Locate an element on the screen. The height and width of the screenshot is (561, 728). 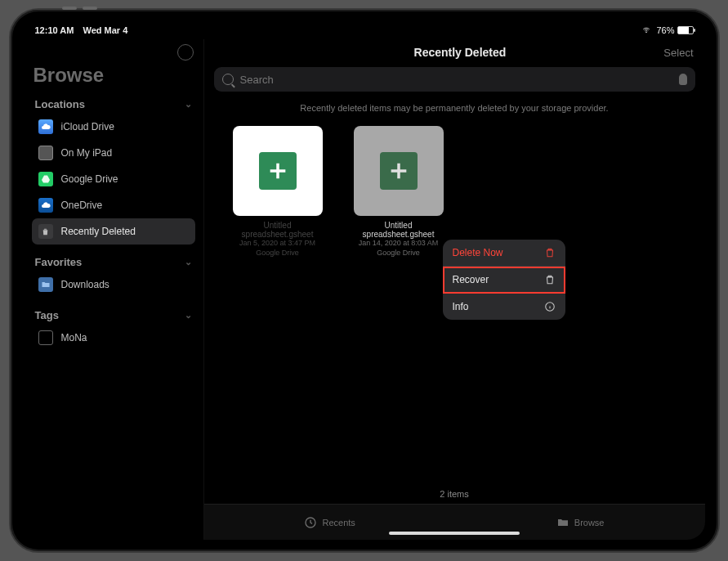
menu-delete-now: Delete Now is located at coordinates (504, 254).